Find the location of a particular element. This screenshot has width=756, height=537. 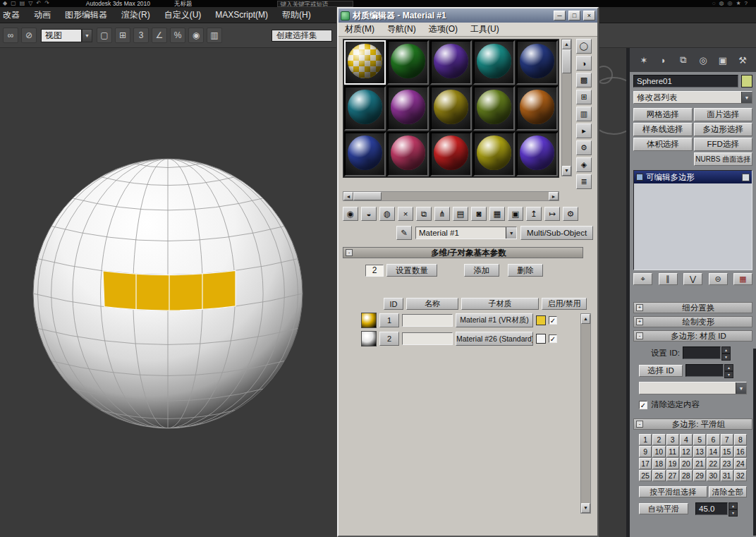

auto-smooth-threshold-field: 45.0 is located at coordinates (712, 509).